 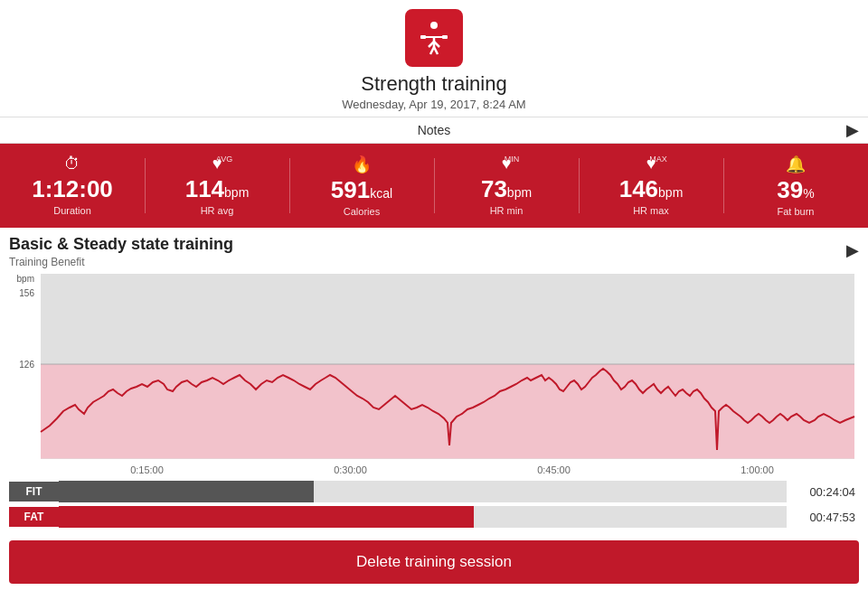 What do you see at coordinates (434, 186) in the screenshot?
I see `stats-bar: ⏱ 1:12:00 Duration AVG ♥ 114bpm HR avg 🔥…` at bounding box center [434, 186].